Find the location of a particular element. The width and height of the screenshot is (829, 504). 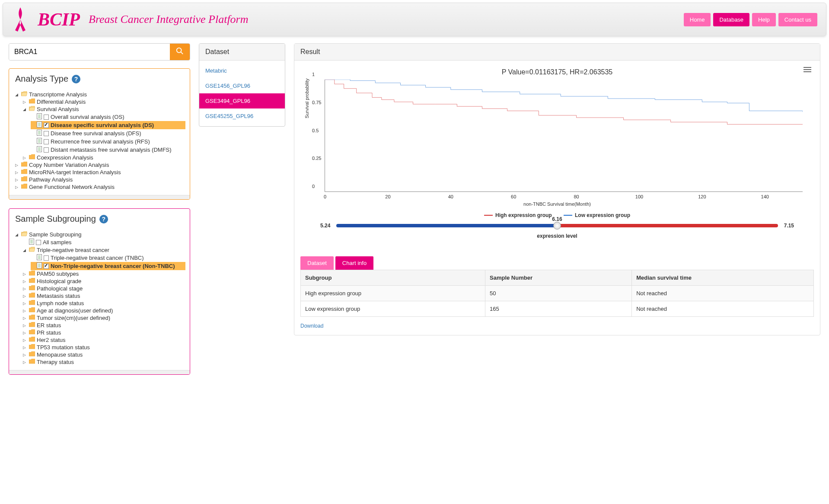

tab-dataset: Dataset is located at coordinates (317, 263).